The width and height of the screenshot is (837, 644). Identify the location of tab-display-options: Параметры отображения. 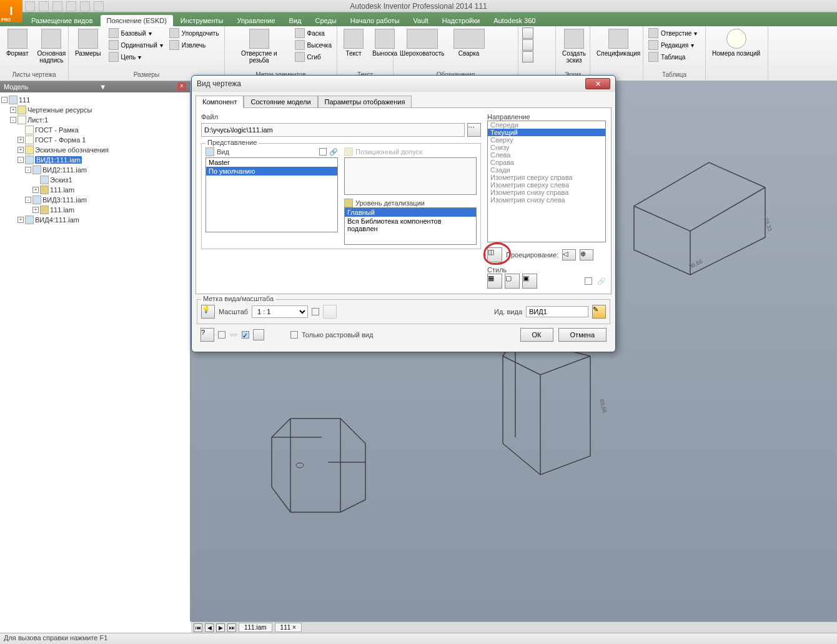
(365, 102).